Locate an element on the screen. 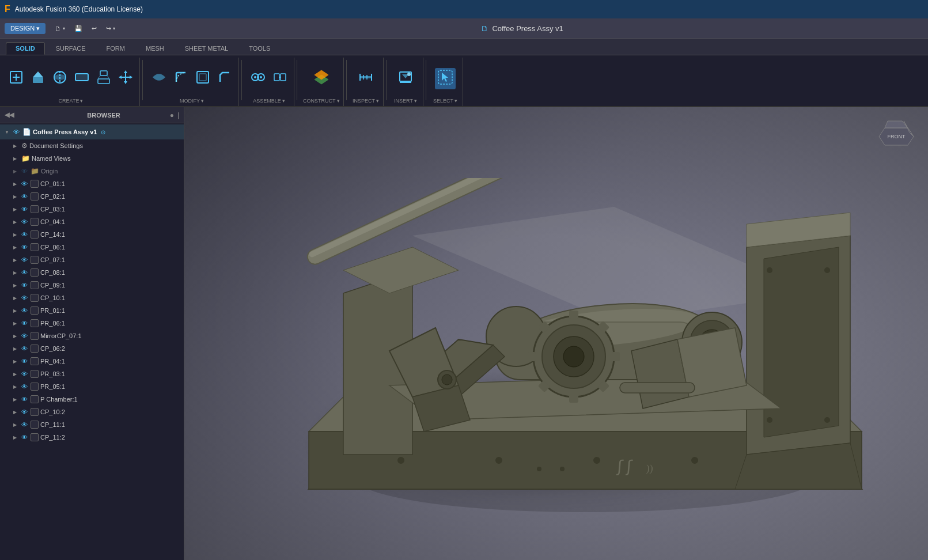 This screenshot has height=560, width=928. save-button: 💾 is located at coordinates (78, 29).